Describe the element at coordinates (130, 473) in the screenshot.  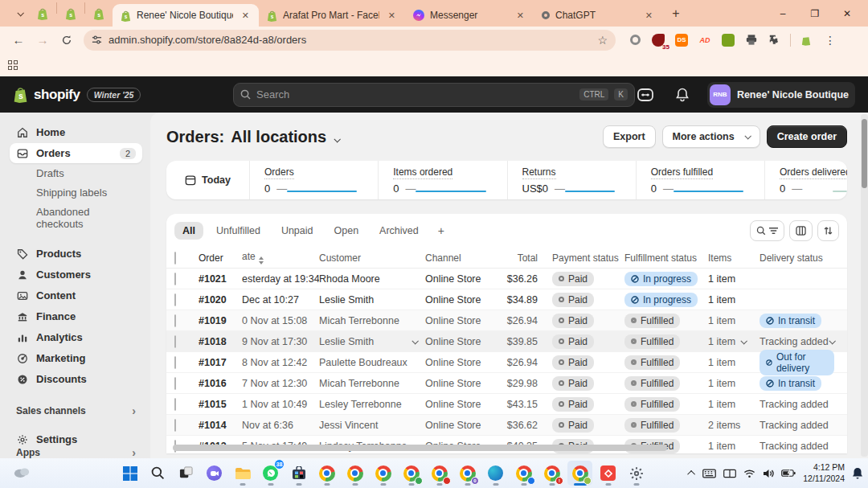
I see `start-button` at that location.